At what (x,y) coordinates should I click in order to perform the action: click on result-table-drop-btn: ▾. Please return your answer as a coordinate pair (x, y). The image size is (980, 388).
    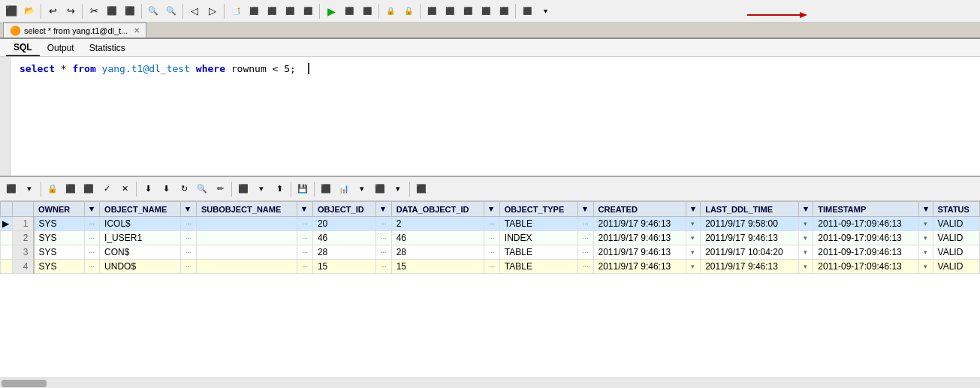
    Looking at the image, I should click on (398, 189).